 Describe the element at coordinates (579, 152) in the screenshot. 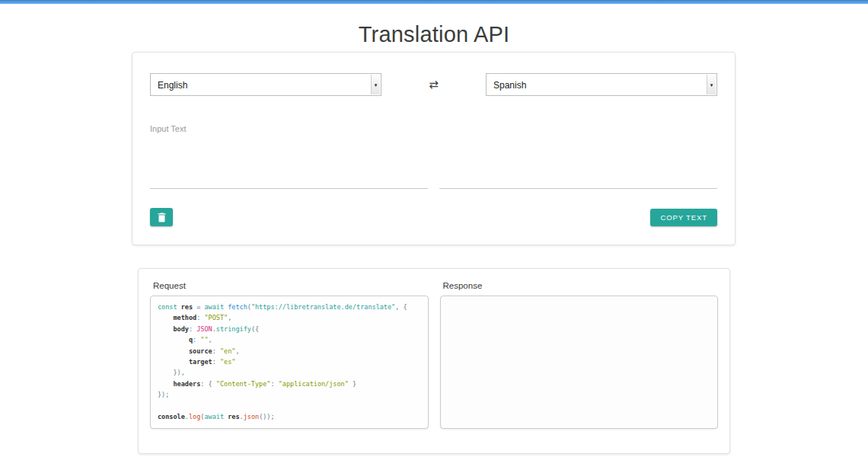

I see `output-text-area` at that location.